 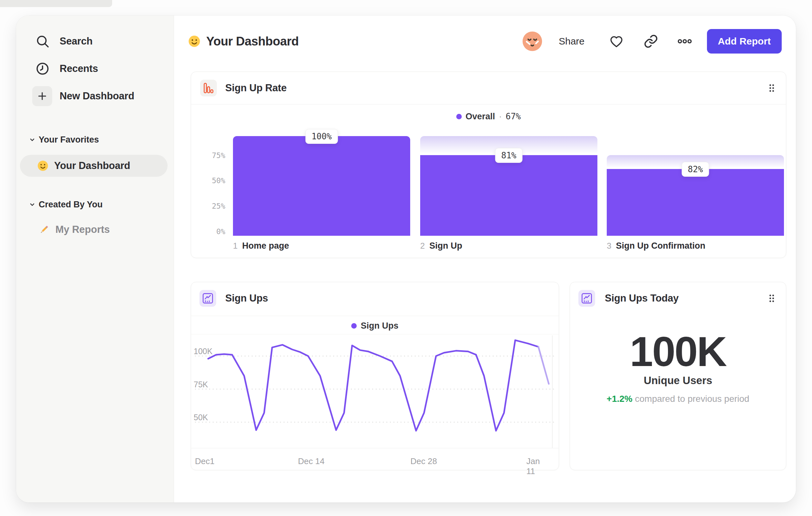 I want to click on funnel-tooltip: 82%, so click(x=695, y=169).